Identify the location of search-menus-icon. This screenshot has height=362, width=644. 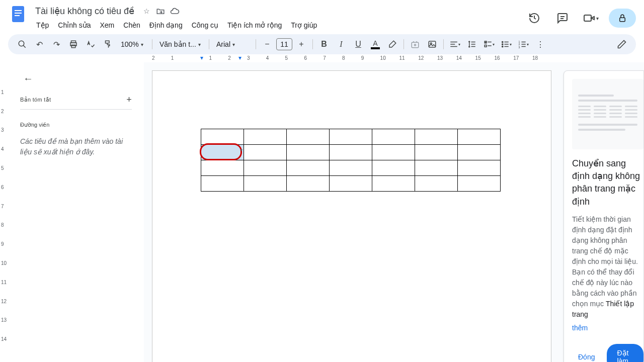
(22, 44).